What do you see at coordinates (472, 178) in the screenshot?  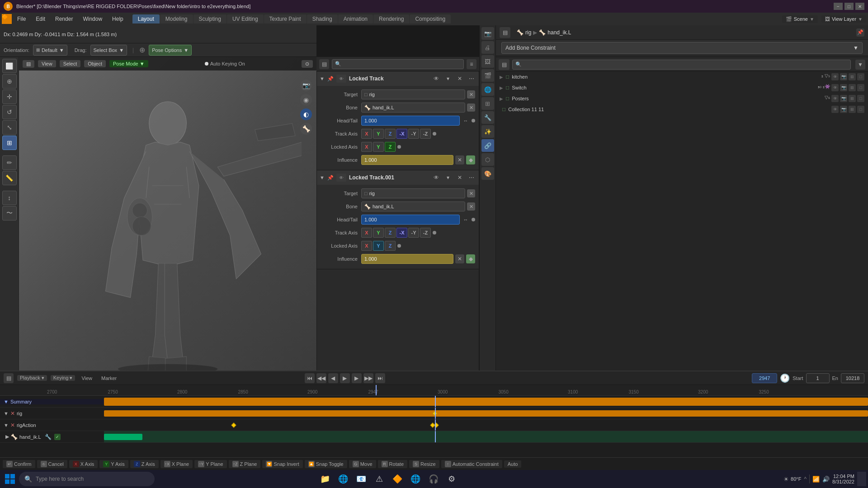 I see `constraint-menu-2: ⋯` at bounding box center [472, 178].